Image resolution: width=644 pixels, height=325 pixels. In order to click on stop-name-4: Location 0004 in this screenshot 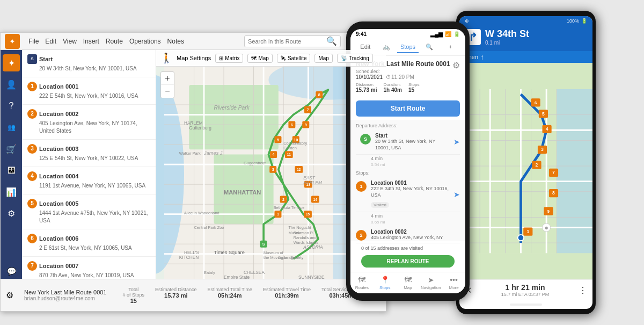, I will do `click(59, 176)`.